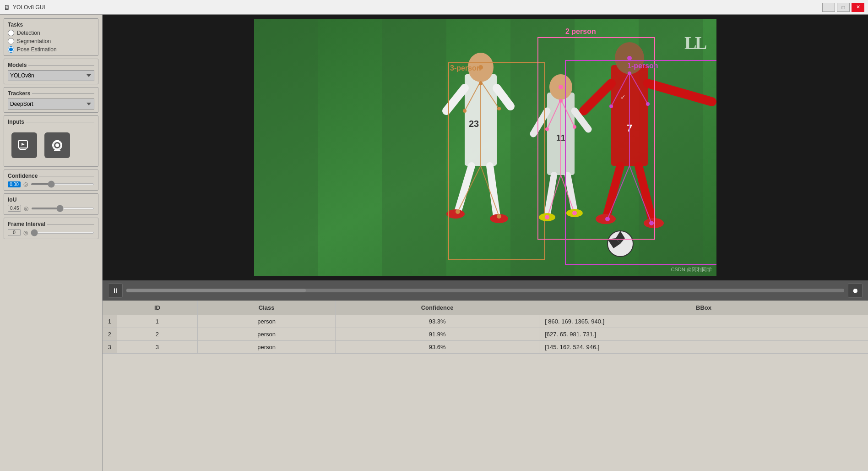 Image resolution: width=868 pixels, height=471 pixels. Describe the element at coordinates (51, 208) in the screenshot. I see `iou-slider-row: 0.45 ◎` at that location.